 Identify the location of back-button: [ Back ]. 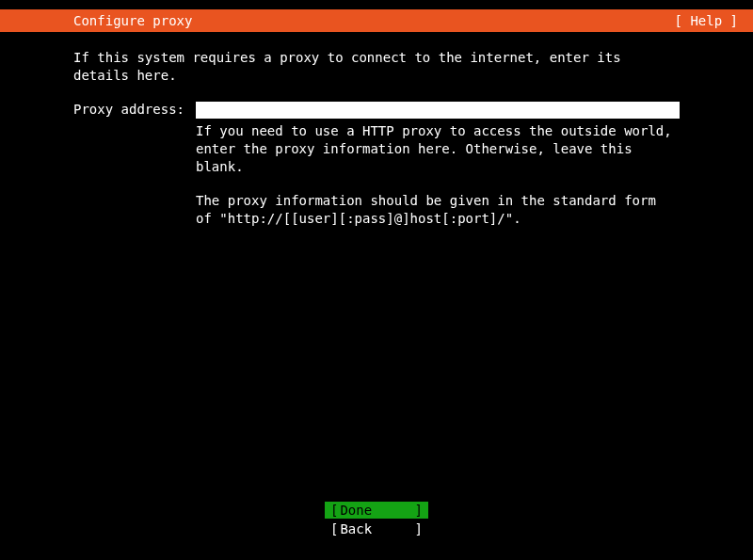
(376, 529).